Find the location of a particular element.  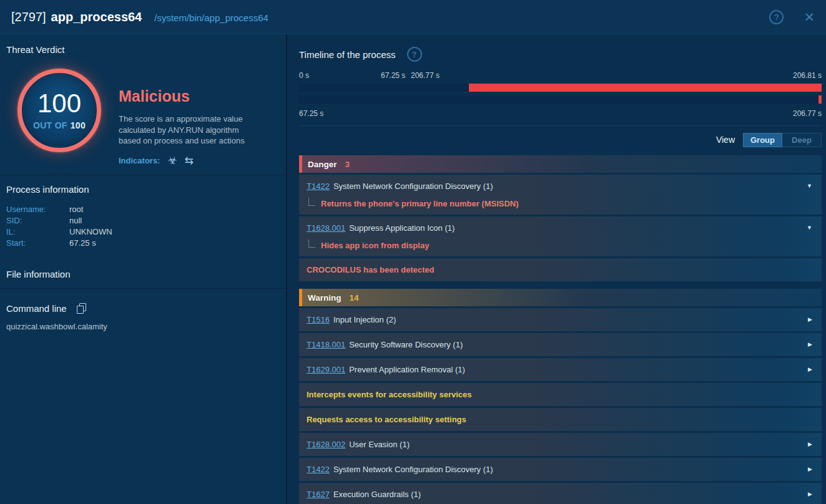

field-label: IL: is located at coordinates (37, 232).